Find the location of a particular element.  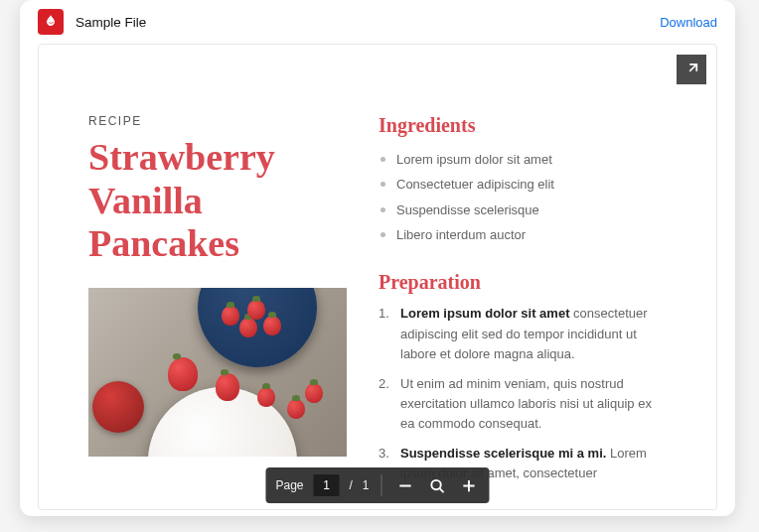

page-label: Page is located at coordinates (289, 485).